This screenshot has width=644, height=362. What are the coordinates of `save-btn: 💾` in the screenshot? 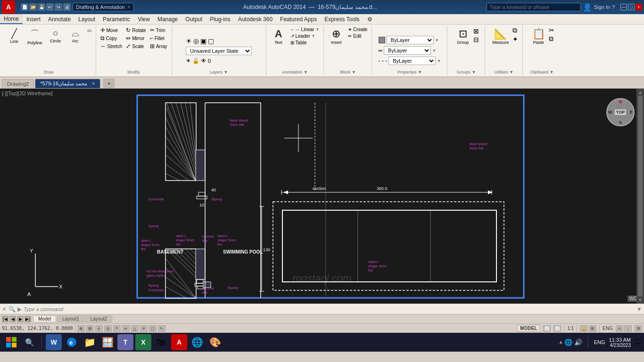 It's located at (41, 7).